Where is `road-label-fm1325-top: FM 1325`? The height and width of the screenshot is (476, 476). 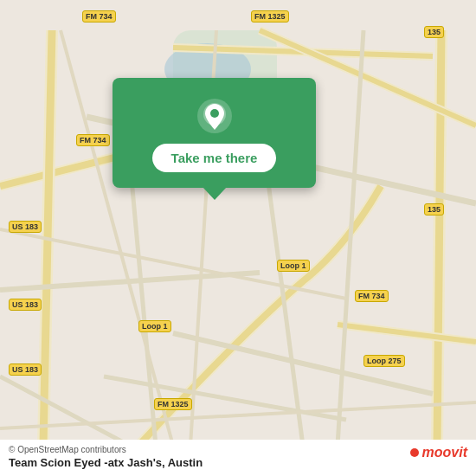
road-label-fm1325-top: FM 1325 is located at coordinates (270, 16).